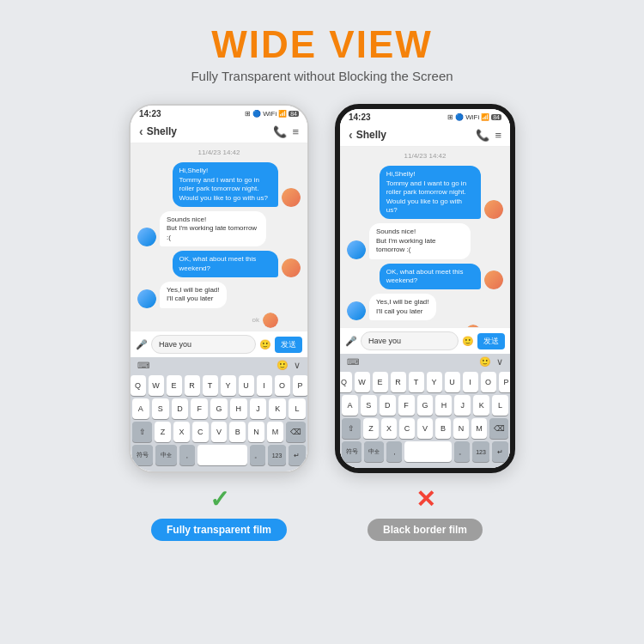  I want to click on left-phone-icon: 📞, so click(280, 132).